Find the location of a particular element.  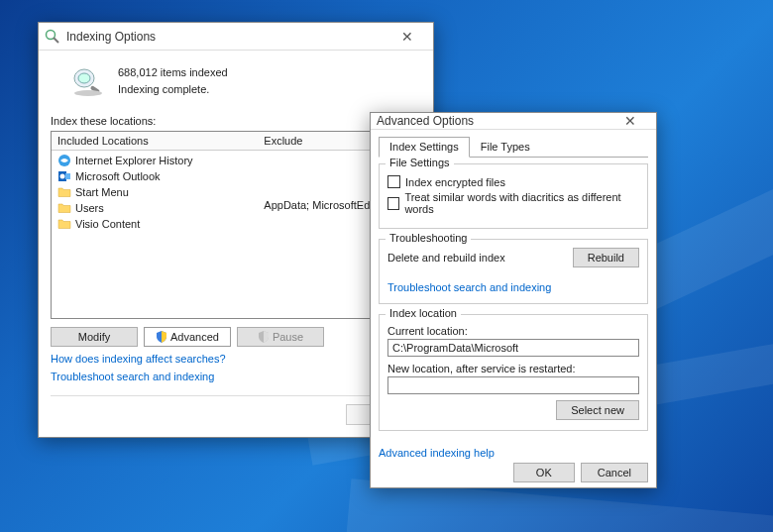

modify-button: Modify is located at coordinates (94, 337).